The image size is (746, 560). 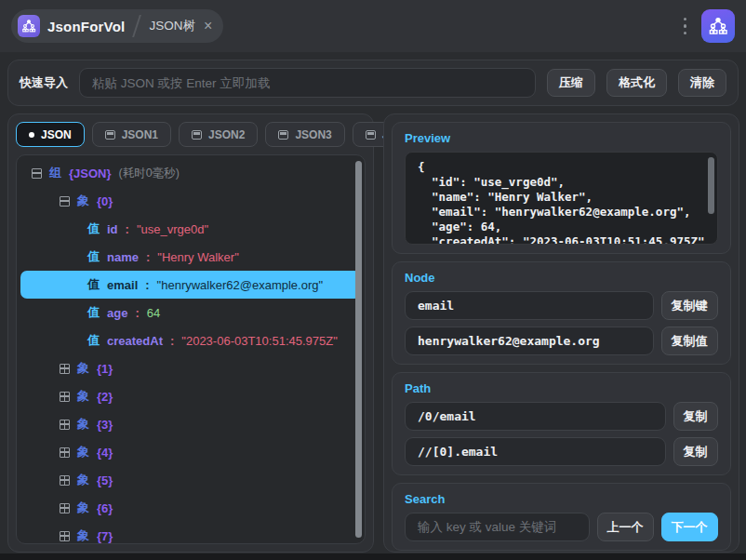 I want to click on format-button: 格式化, so click(x=636, y=83).